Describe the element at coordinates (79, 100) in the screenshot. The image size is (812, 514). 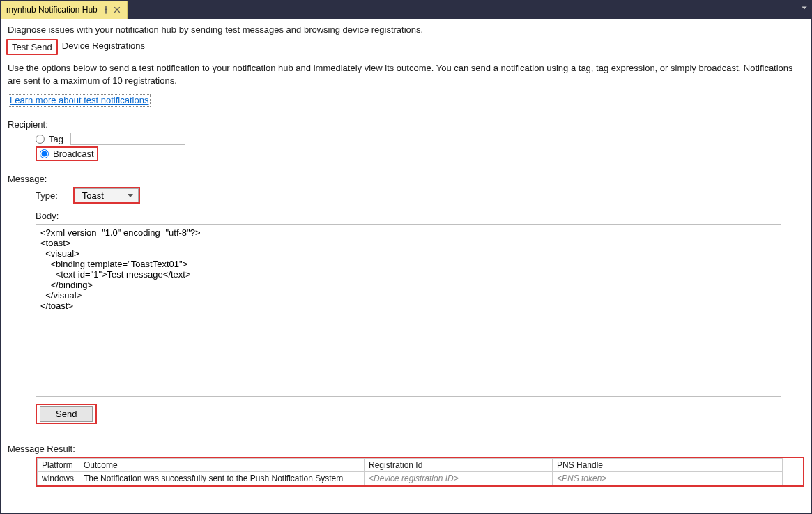
I see `learn-more-wrap: Learn more about test notifications` at that location.